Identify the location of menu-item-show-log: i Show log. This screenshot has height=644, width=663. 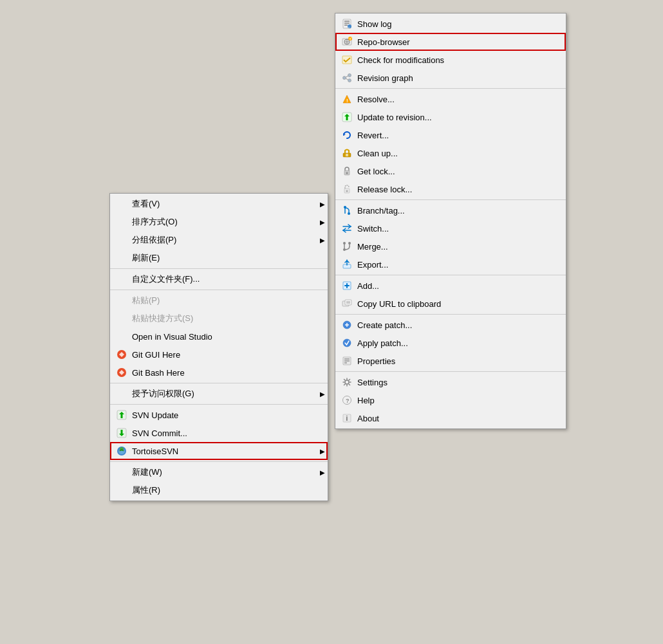
(451, 24).